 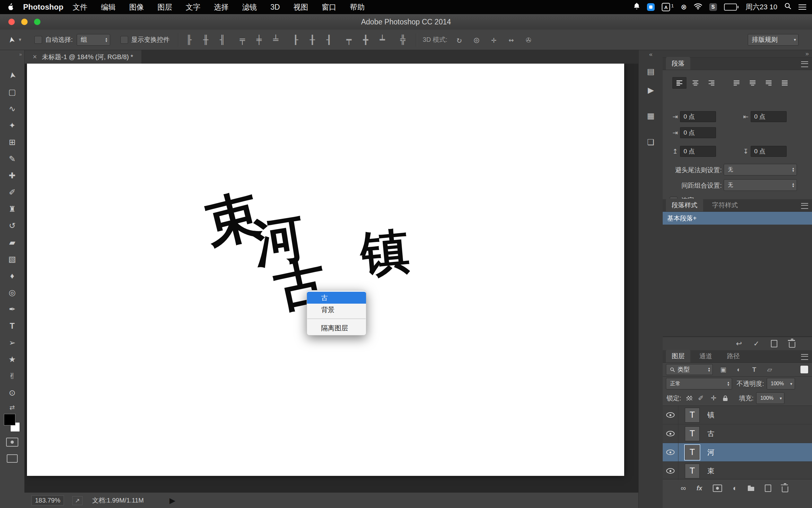 I want to click on apple-menu-icon, so click(x=11, y=7).